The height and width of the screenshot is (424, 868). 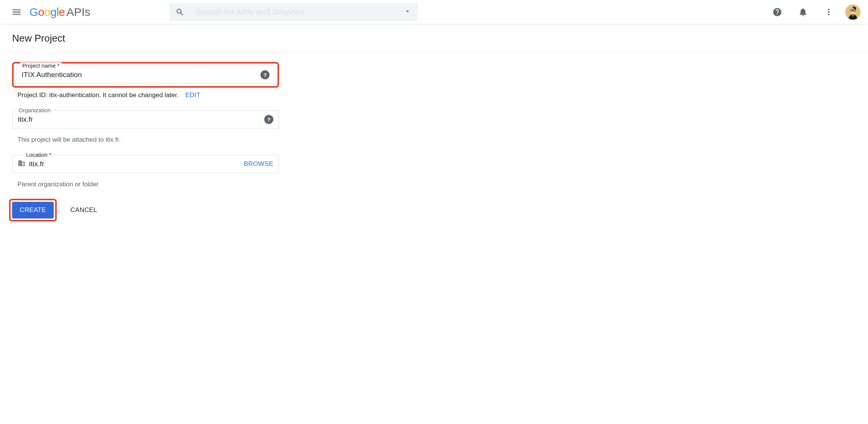 I want to click on project-name-input, so click(x=141, y=75).